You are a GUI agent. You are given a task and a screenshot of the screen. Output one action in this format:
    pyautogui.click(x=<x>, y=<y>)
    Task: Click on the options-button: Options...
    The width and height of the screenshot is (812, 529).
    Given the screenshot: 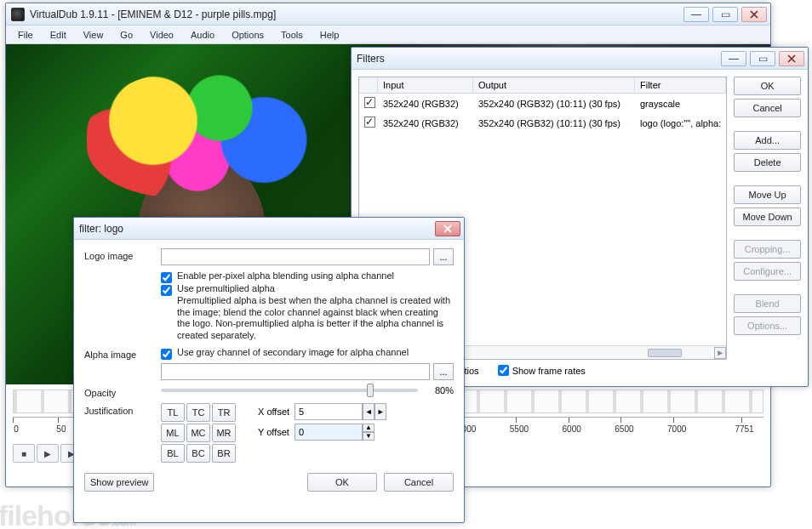 What is the action you would take?
    pyautogui.click(x=768, y=326)
    